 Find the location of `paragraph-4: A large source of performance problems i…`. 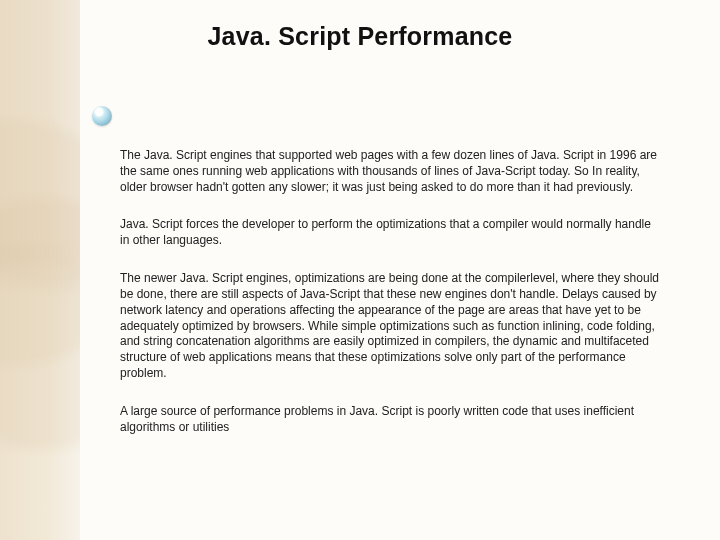

paragraph-4: A large source of performance problems i… is located at coordinates (390, 420).